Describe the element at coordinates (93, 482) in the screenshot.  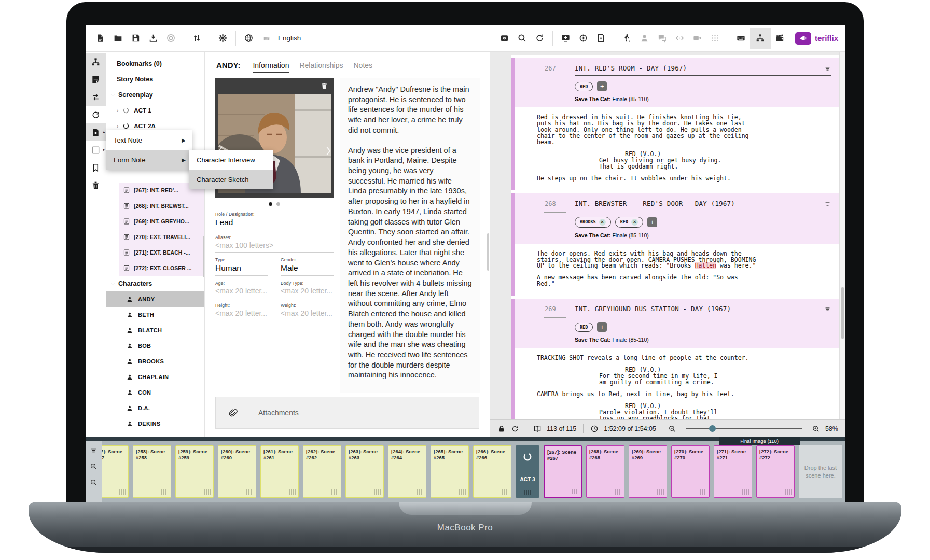
I see `filmstrip-zoom-out-icon` at that location.